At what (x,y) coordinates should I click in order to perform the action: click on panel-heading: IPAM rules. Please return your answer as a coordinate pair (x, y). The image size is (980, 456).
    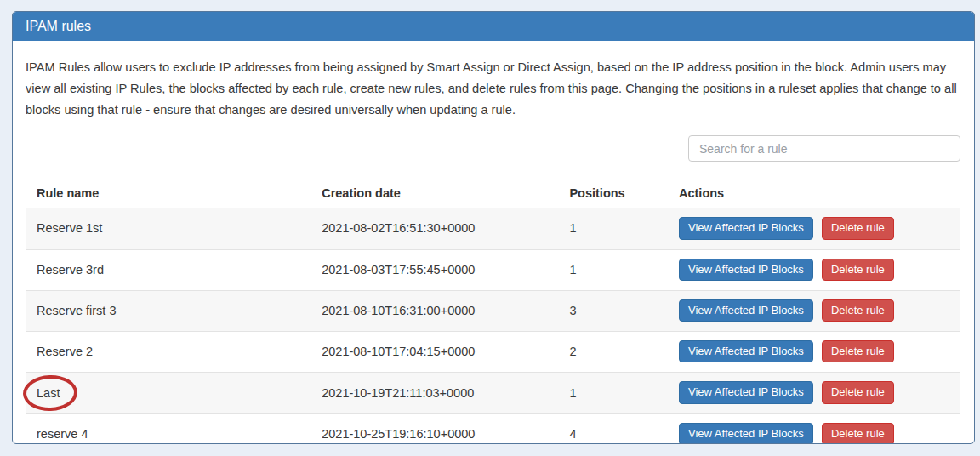
    Looking at the image, I should click on (493, 26).